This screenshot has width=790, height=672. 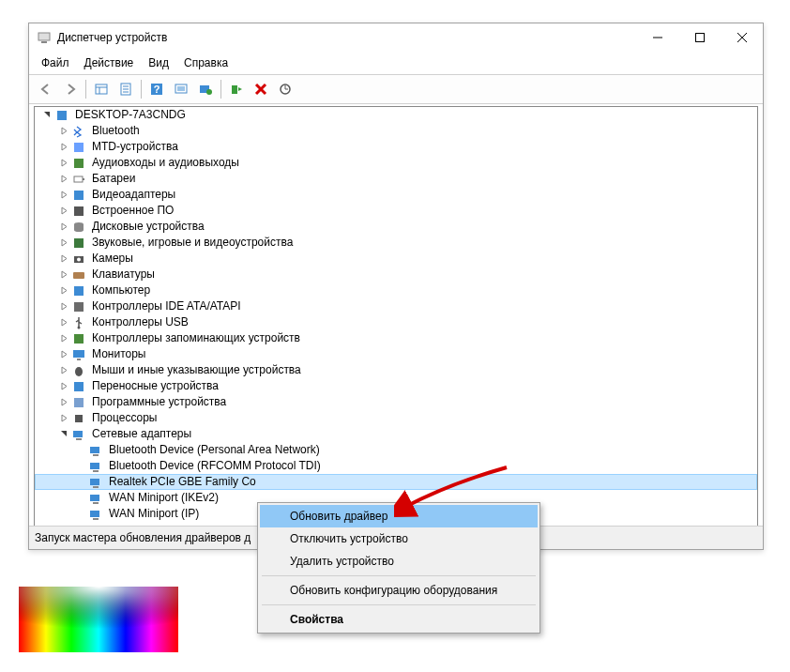 What do you see at coordinates (396, 131) in the screenshot?
I see `tree-category: Bluetooth` at bounding box center [396, 131].